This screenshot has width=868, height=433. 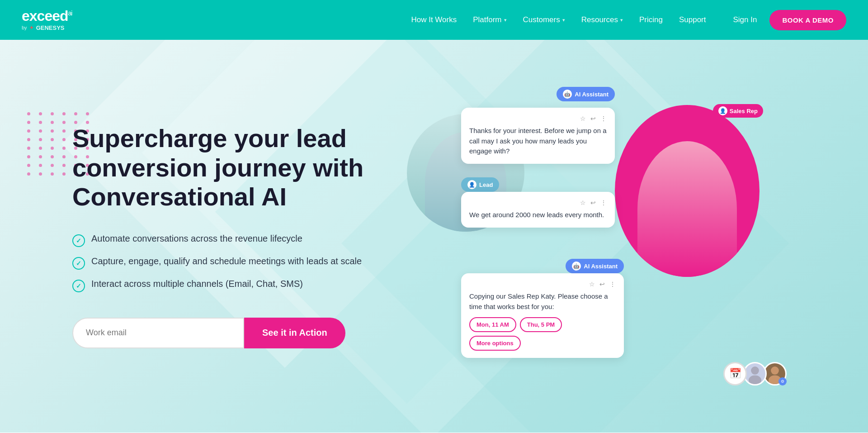 What do you see at coordinates (226, 285) in the screenshot?
I see `feature-item-3: Interact across multiple channels (Email…` at bounding box center [226, 285].